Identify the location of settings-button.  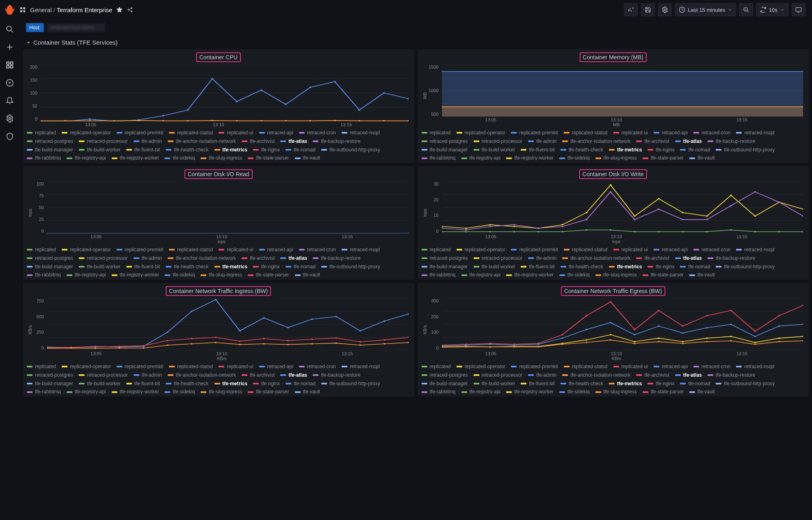
(665, 10).